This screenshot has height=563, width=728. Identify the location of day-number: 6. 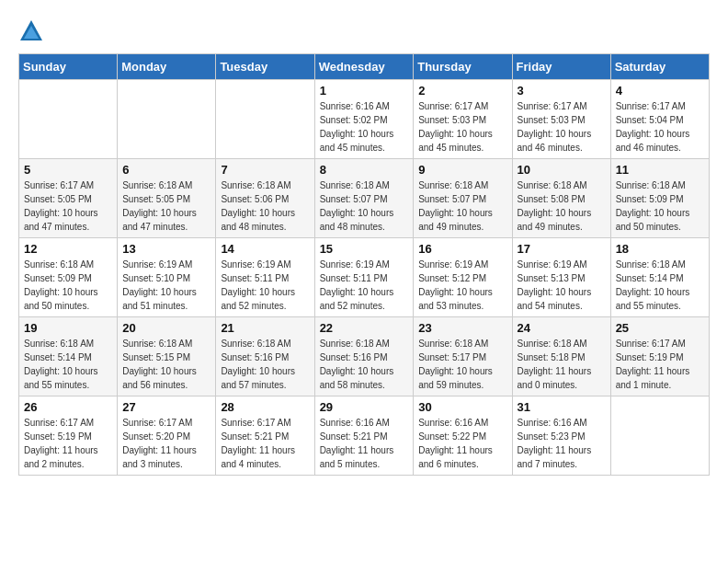
(166, 169).